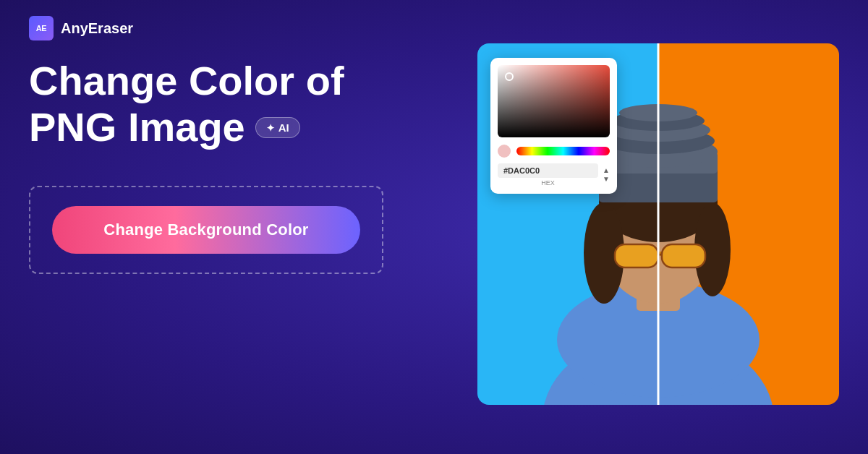 This screenshot has height=454, width=868. What do you see at coordinates (41, 28) in the screenshot?
I see `logo-badge: AE` at bounding box center [41, 28].